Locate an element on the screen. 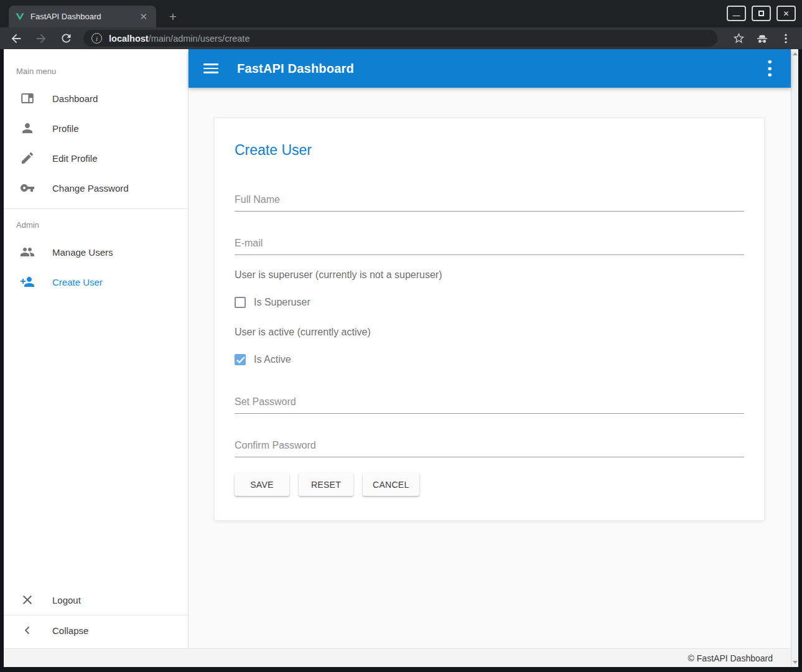  sidebar-item-label: Collapse is located at coordinates (70, 631).